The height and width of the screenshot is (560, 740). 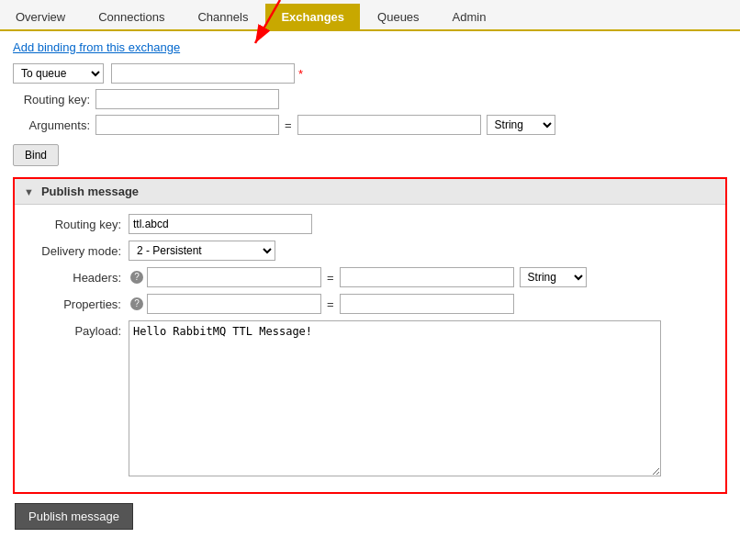 I want to click on routing-key-row: Routing key:, so click(x=370, y=99).